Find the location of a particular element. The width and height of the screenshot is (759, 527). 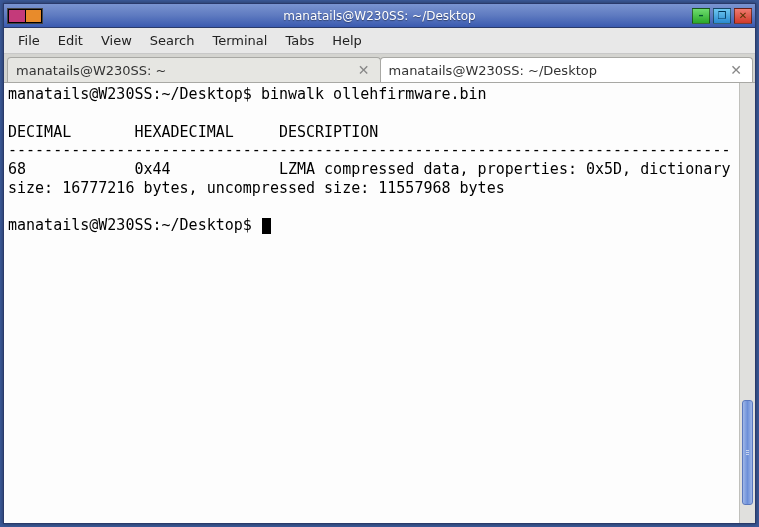

tabbar: manatails@W230SS: ~ ✕ manatails@W230SS: … is located at coordinates (380, 68).